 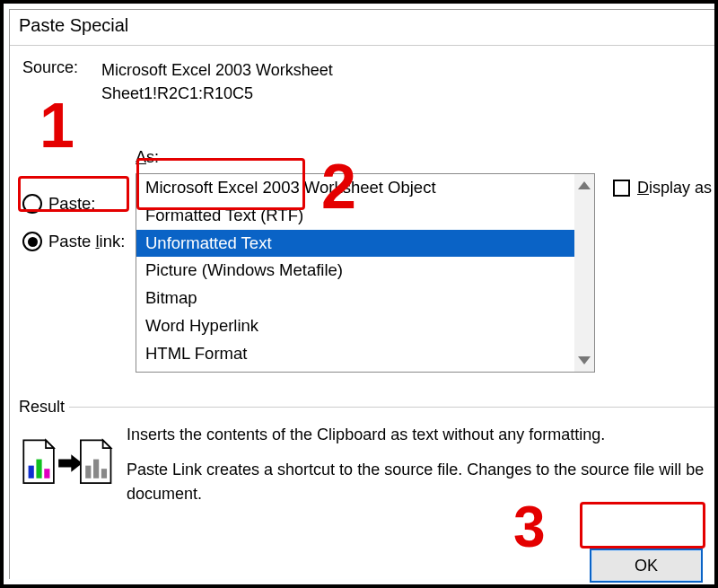 What do you see at coordinates (72, 204) in the screenshot?
I see `radio-paste-label: Paste:` at bounding box center [72, 204].